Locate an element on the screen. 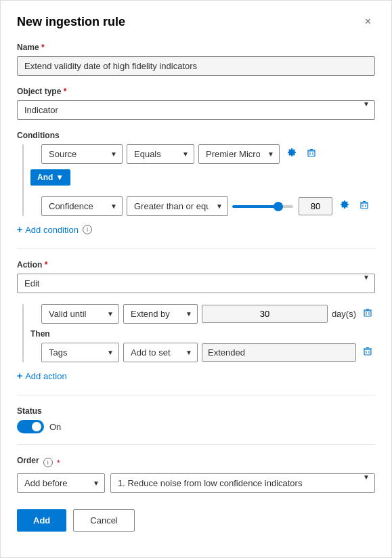 The width and height of the screenshot is (392, 558). add-condition-wrapper: + Add condition i is located at coordinates (196, 230).